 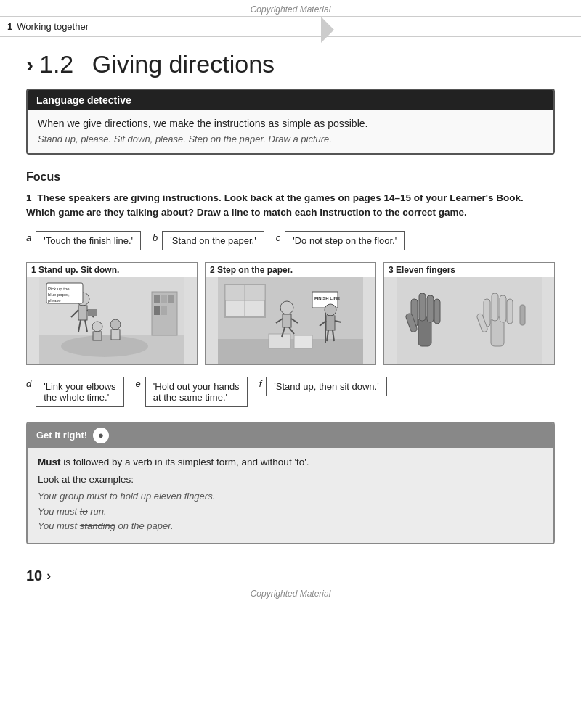 What do you see at coordinates (290, 321) in the screenshot?
I see `game2-illustration: FINISH LINE` at bounding box center [290, 321].